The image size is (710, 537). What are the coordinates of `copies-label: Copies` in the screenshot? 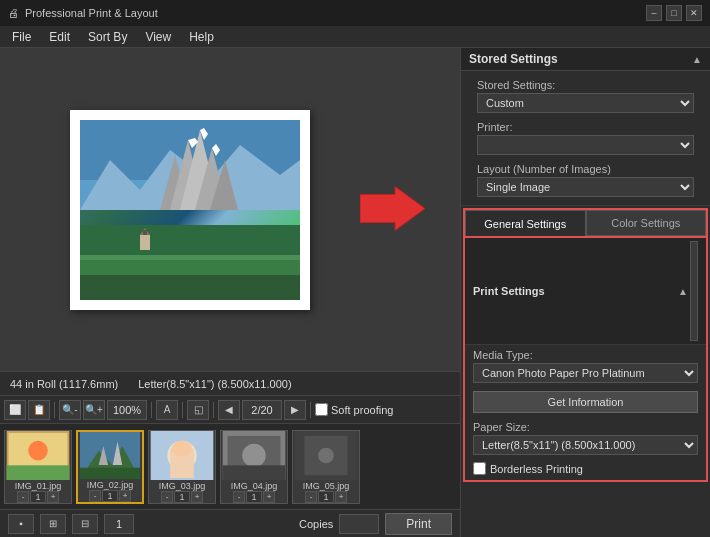 It's located at (316, 524).